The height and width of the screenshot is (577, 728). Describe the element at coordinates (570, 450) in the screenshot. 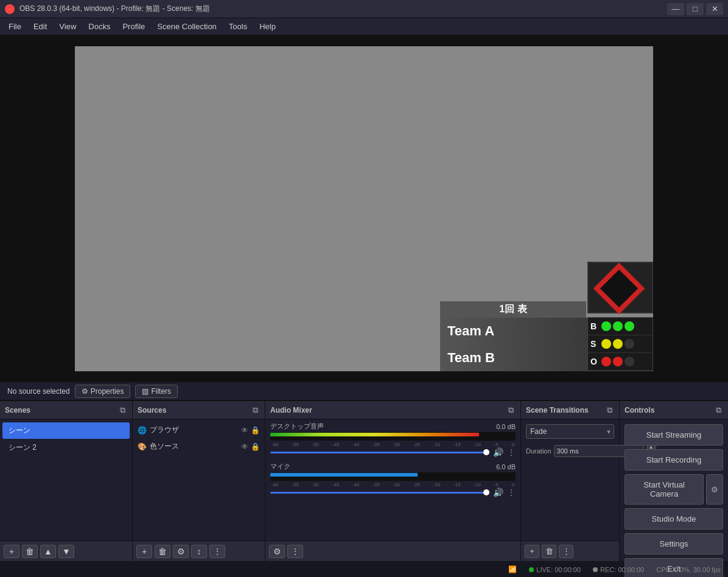

I see `duration-row: Duration ▲ ▼` at that location.